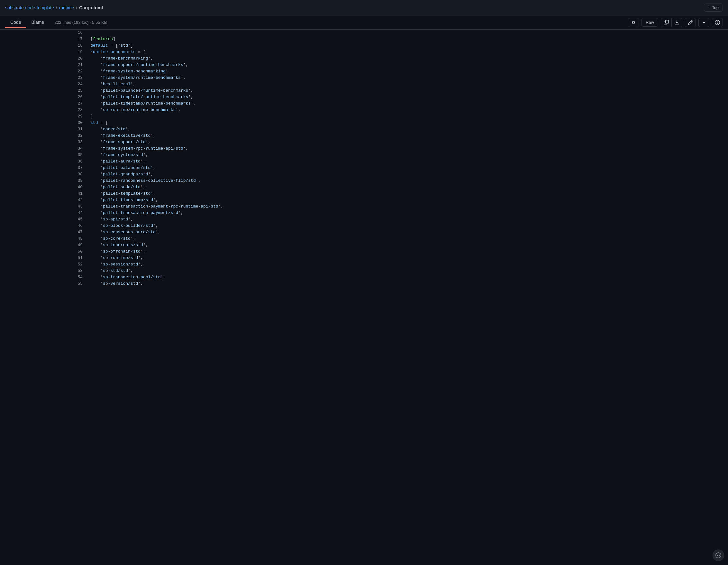 This screenshot has height=565, width=728. What do you see at coordinates (44, 155) in the screenshot?
I see `line-number: 35` at bounding box center [44, 155].